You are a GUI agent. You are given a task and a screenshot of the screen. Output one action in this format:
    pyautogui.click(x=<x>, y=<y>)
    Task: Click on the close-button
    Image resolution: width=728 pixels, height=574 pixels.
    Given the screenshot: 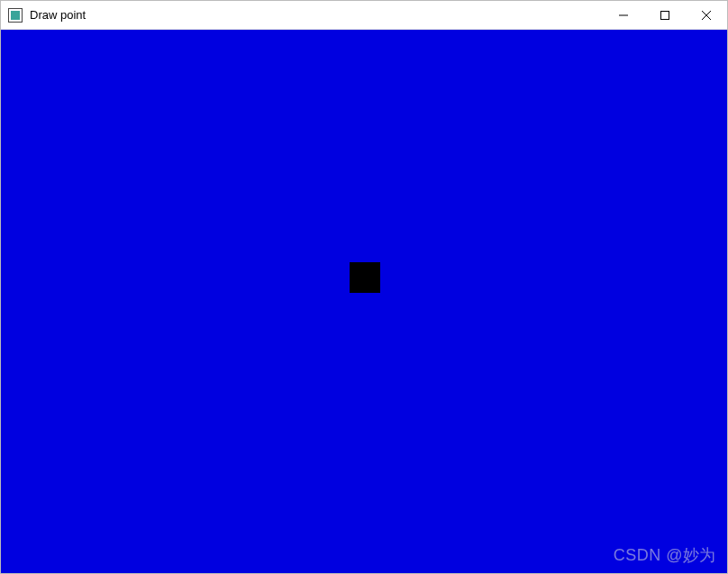 What is the action you would take?
    pyautogui.click(x=706, y=14)
    